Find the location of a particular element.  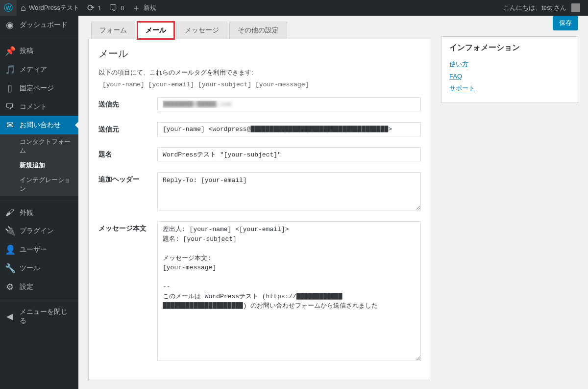

page-icon: ▯ is located at coordinates (10, 88).